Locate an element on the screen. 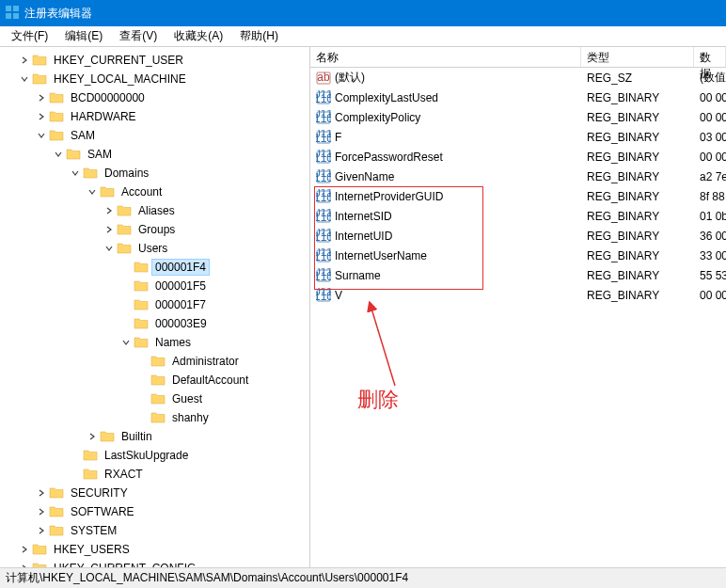 The image size is (726, 588). status-path: 计算机\HKEY_LOCAL_MACHINE\SAM\SAM\Domains\A… is located at coordinates (207, 578).